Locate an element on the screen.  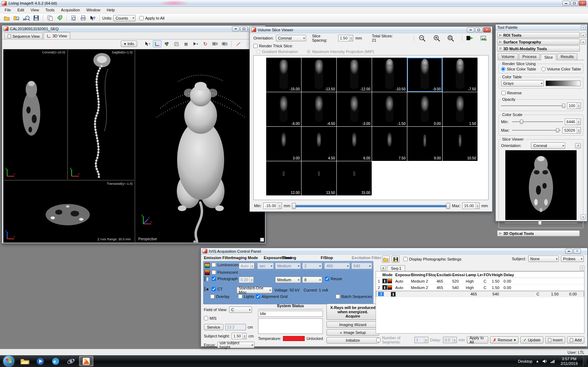
opacity-slider is located at coordinates (533, 106).